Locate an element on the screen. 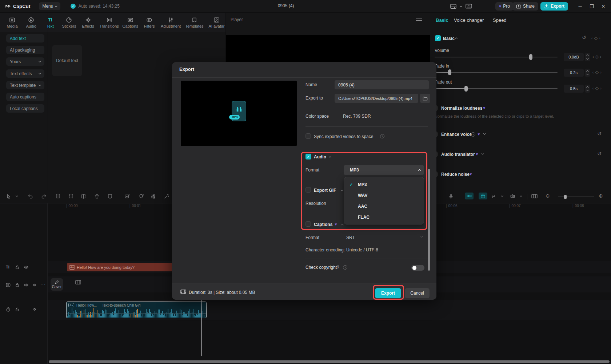  tab-adjustment: Adjustment is located at coordinates (171, 23).